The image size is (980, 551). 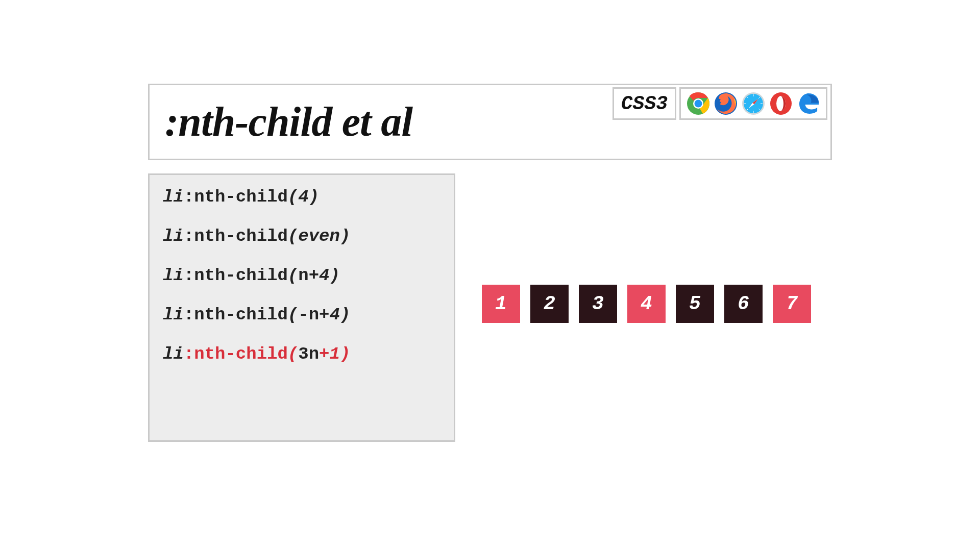 What do you see at coordinates (698, 104) in the screenshot?
I see `chrome-icon` at bounding box center [698, 104].